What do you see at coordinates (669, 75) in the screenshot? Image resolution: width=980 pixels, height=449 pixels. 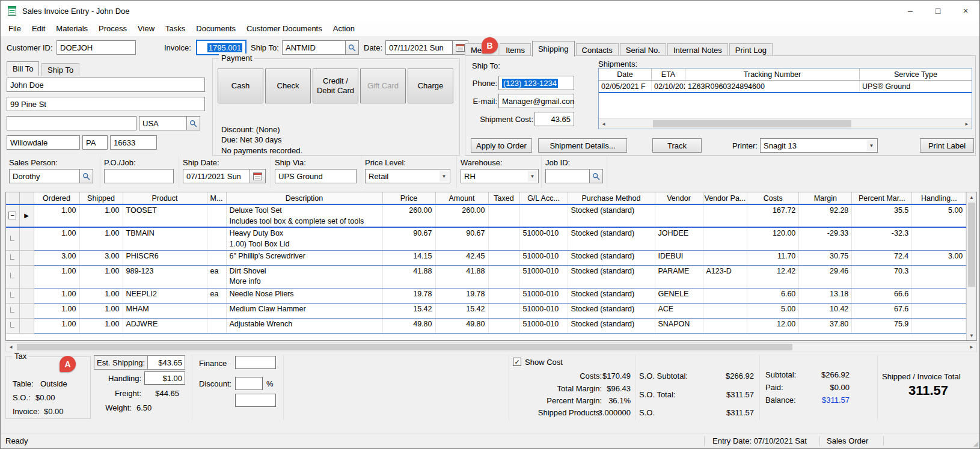 I see `shipments-column-eta: ETA` at bounding box center [669, 75].